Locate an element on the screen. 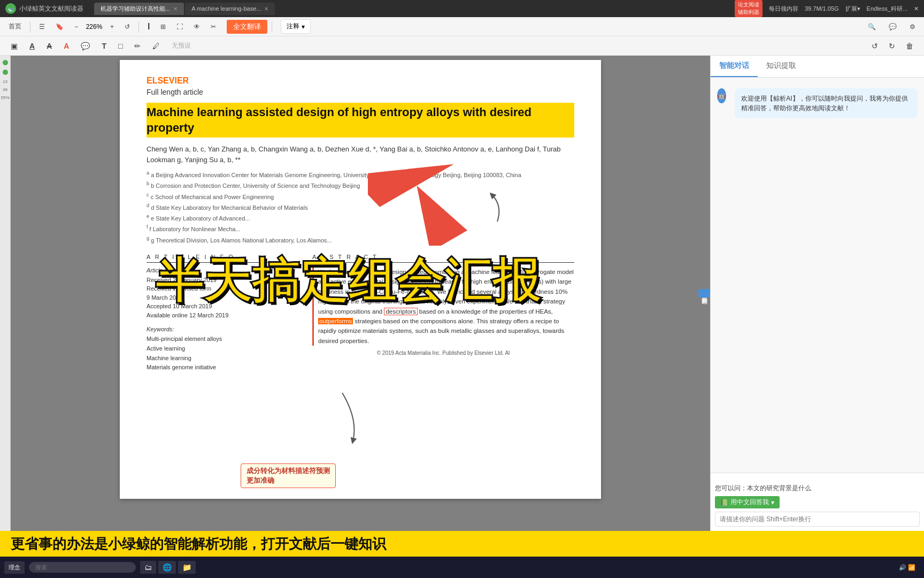 The image size is (924, 578). tool-frame-btn: ▣ is located at coordinates (14, 46).